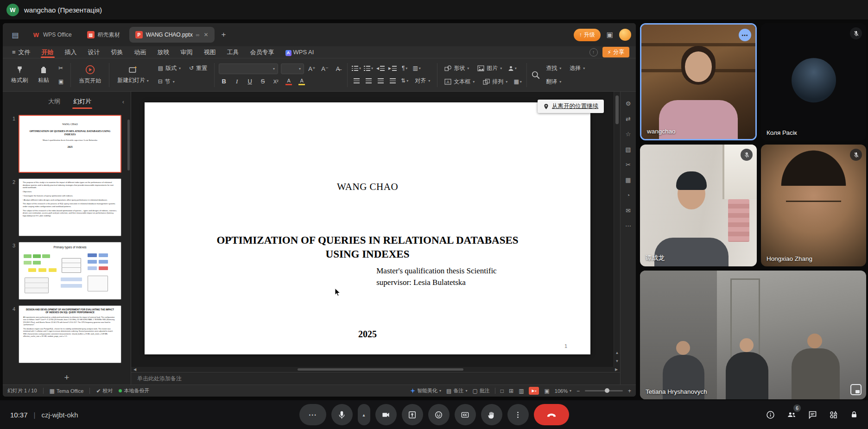 The width and height of the screenshot is (868, 429). I want to click on notes-button: ▤备注▾, so click(457, 391).